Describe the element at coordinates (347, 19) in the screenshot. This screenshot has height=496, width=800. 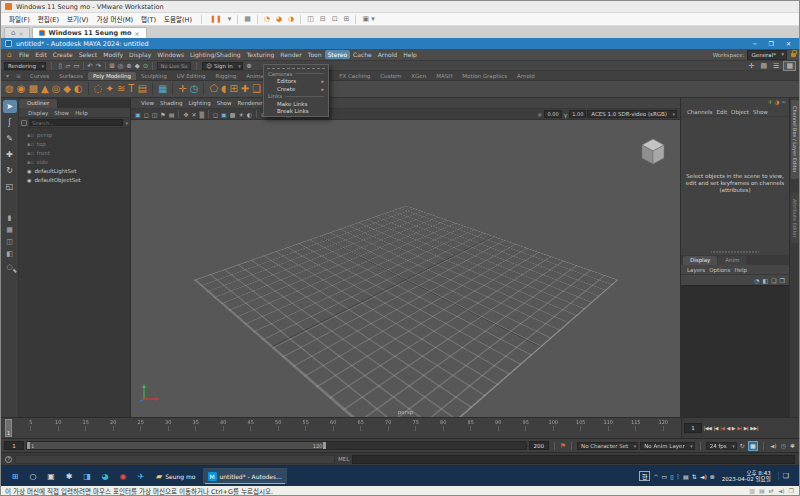
I see `unity-mode-icon: ⊞` at that location.